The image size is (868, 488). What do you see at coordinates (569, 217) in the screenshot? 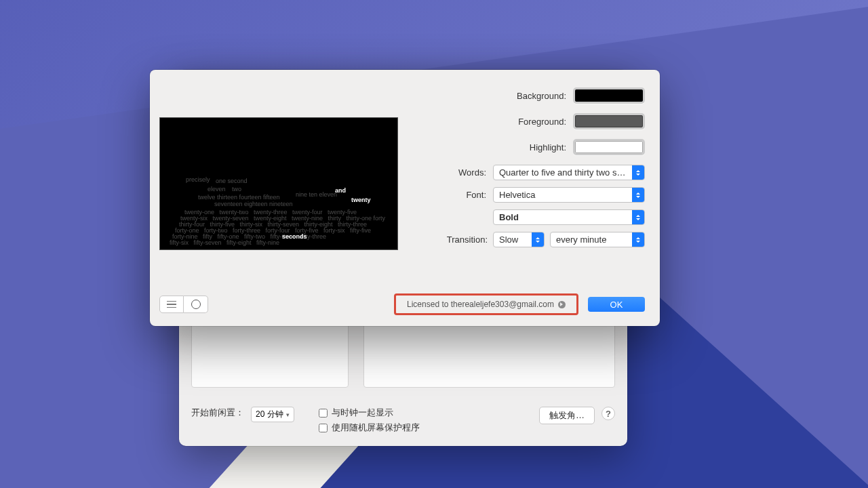
I see `font-weight-select: Bold` at bounding box center [569, 217].